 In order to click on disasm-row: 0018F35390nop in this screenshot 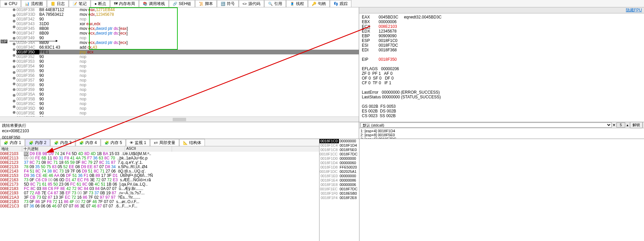, I will do `click(187, 61)`.